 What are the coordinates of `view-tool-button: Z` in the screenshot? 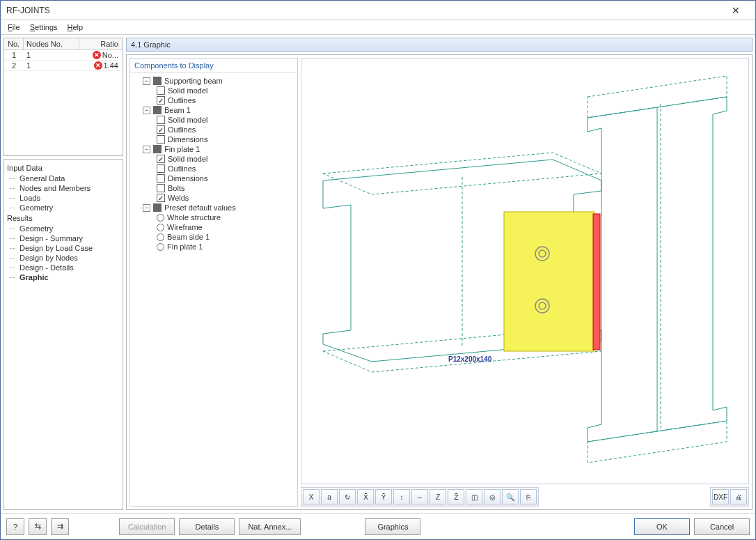 It's located at (438, 497).